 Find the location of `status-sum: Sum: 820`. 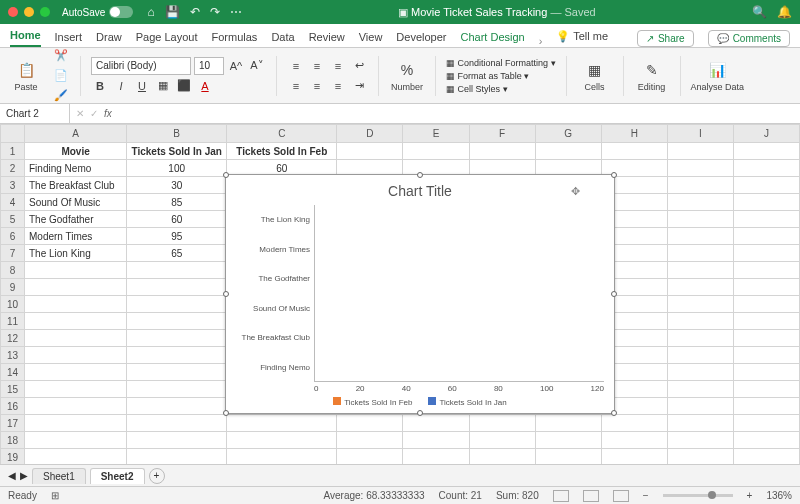

status-sum: Sum: 820 is located at coordinates (518, 496).